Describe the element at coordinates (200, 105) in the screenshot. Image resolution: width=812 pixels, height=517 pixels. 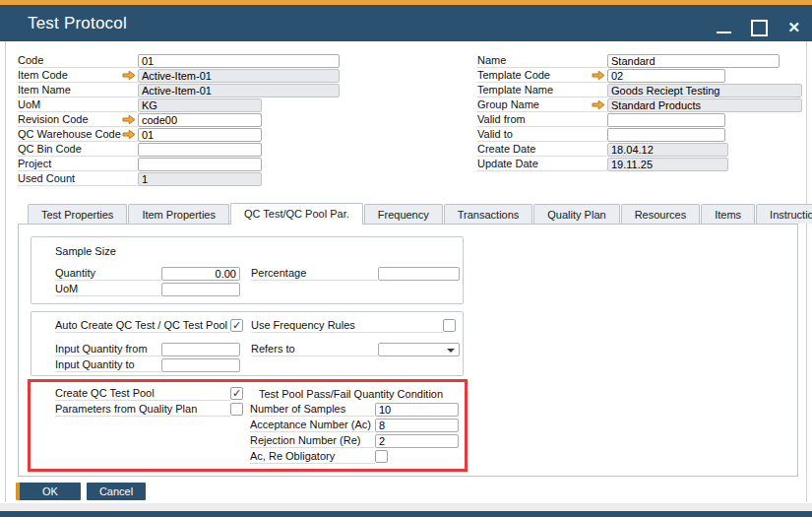
I see `uom-input` at that location.